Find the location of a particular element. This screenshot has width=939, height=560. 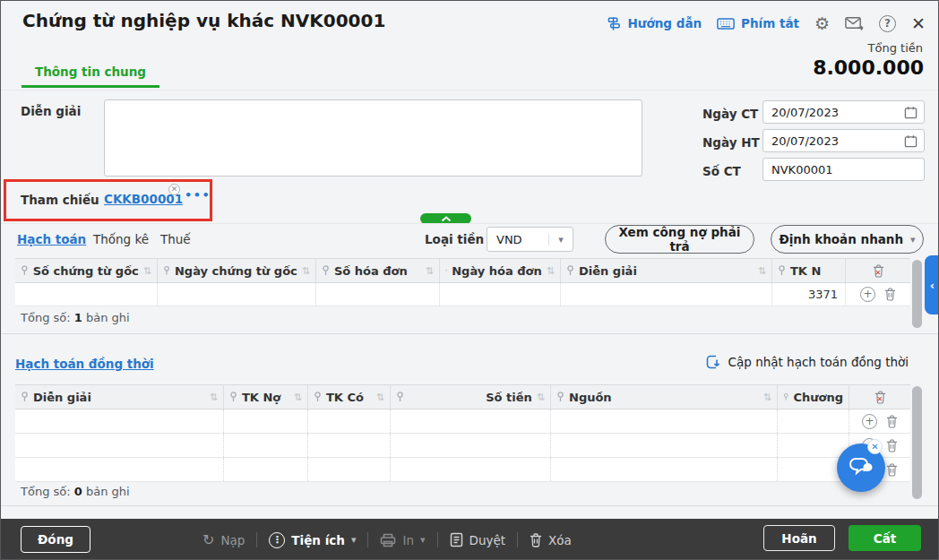

table-row: 3371 + is located at coordinates (462, 295).